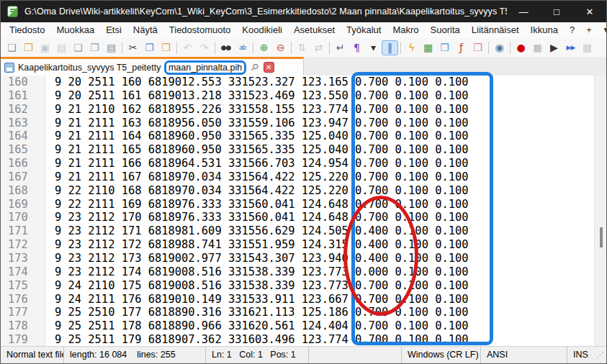 The width and height of the screenshot is (607, 364). Describe the element at coordinates (390, 47) in the screenshot. I see `indent-guide-icon: ‖` at that location.